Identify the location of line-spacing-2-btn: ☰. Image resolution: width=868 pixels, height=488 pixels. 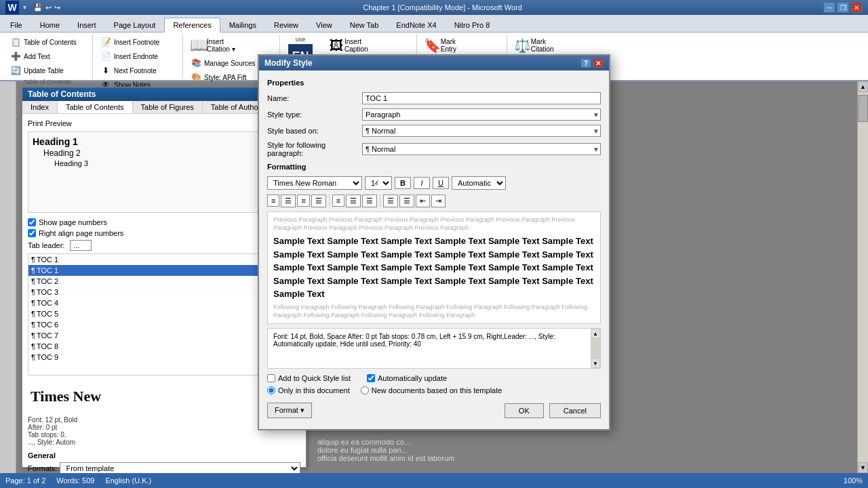
(353, 201).